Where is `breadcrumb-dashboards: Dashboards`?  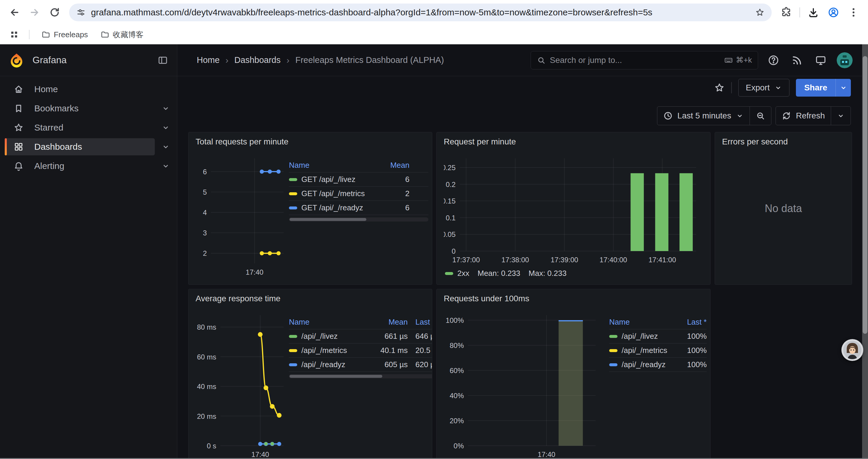 breadcrumb-dashboards: Dashboards is located at coordinates (257, 60).